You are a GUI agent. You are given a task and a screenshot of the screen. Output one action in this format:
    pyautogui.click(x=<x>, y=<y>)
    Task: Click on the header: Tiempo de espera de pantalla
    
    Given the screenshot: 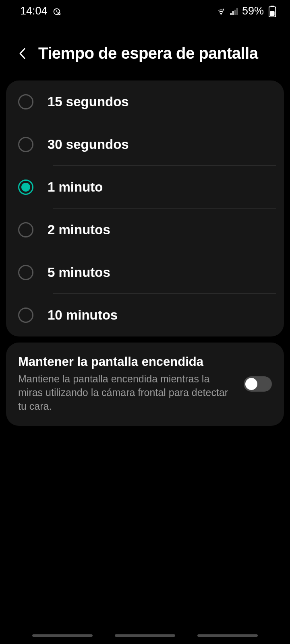 What is the action you would take?
    pyautogui.click(x=145, y=48)
    